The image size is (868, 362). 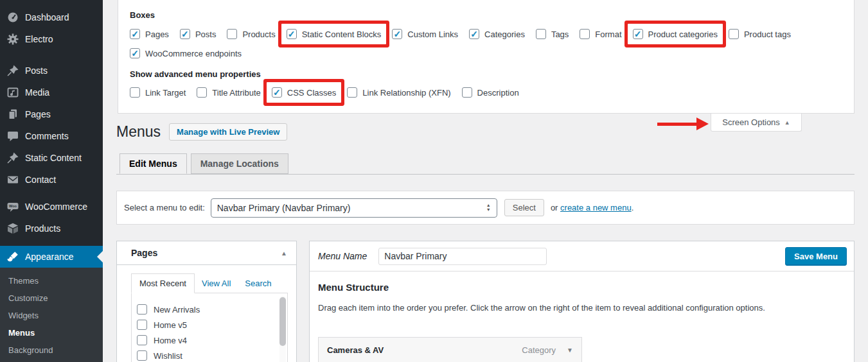 I want to click on page-item-wishlist: Wishlist, so click(x=212, y=355).